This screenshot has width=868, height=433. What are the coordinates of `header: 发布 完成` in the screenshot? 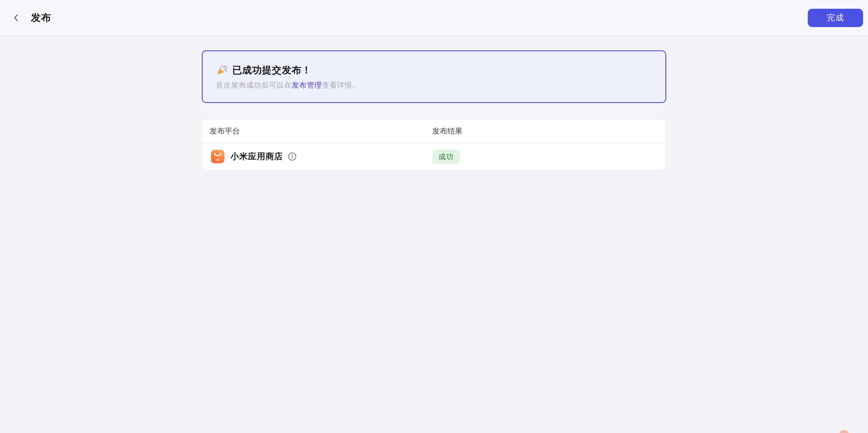 It's located at (434, 18).